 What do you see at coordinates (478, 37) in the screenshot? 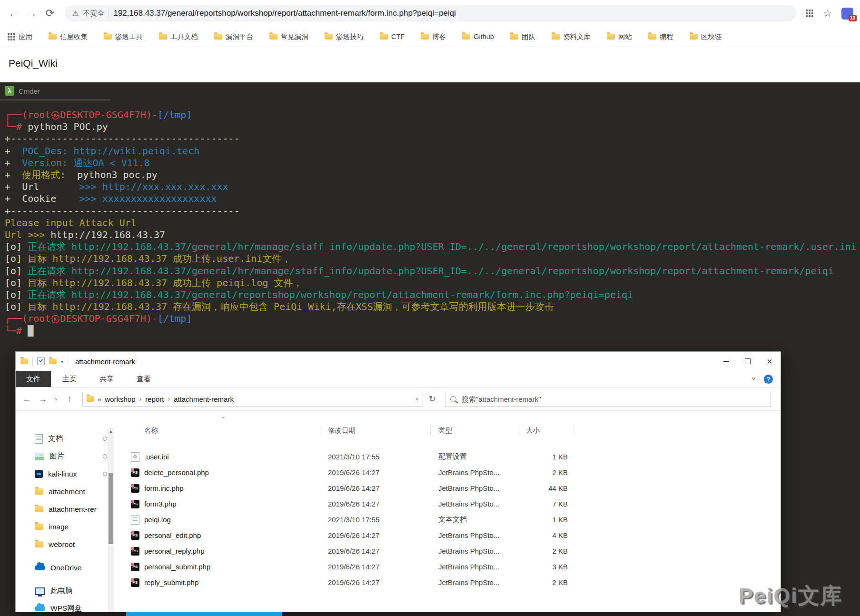
I see `bookmark-item: Github` at bounding box center [478, 37].